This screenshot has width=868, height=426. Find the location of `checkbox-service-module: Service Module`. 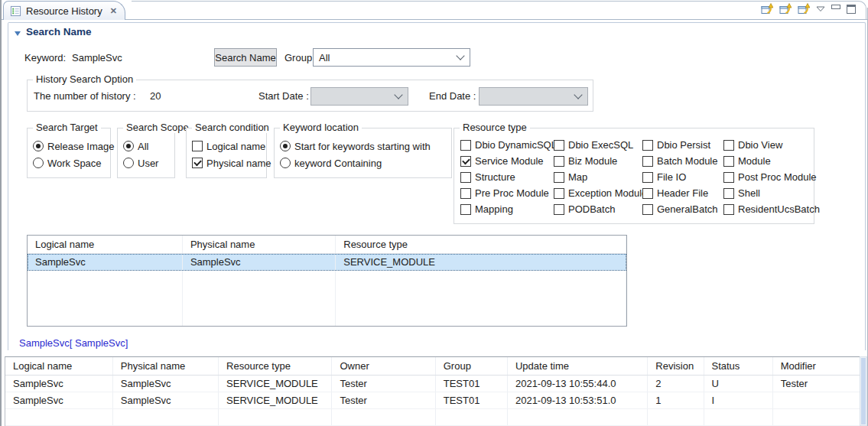

checkbox-service-module: Service Module is located at coordinates (507, 161).